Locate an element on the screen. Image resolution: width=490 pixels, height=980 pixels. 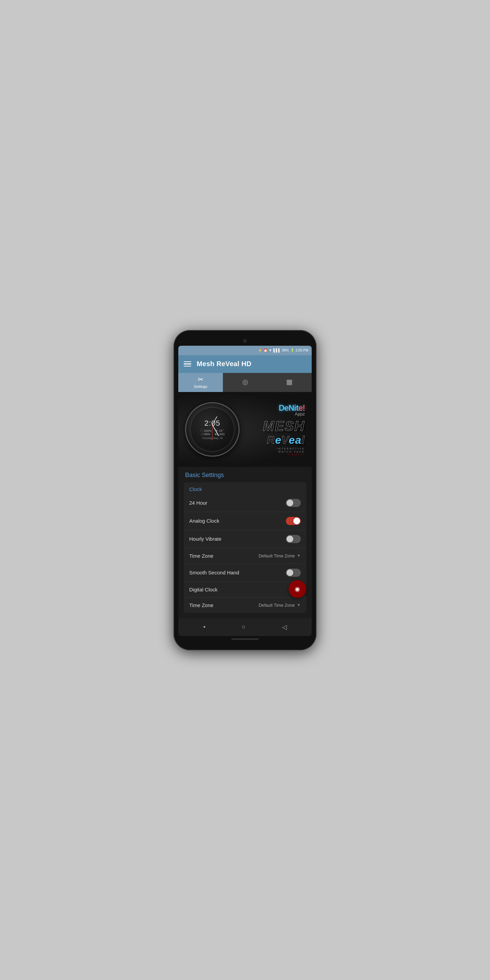
dropdown-arrow-icon: ▼ is located at coordinates (299, 555).